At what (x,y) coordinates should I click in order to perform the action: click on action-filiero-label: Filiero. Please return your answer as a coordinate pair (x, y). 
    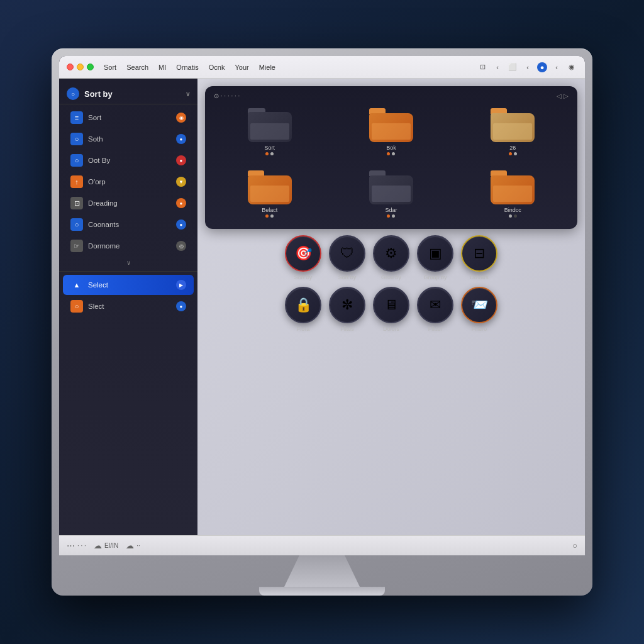
    Looking at the image, I should click on (479, 329).